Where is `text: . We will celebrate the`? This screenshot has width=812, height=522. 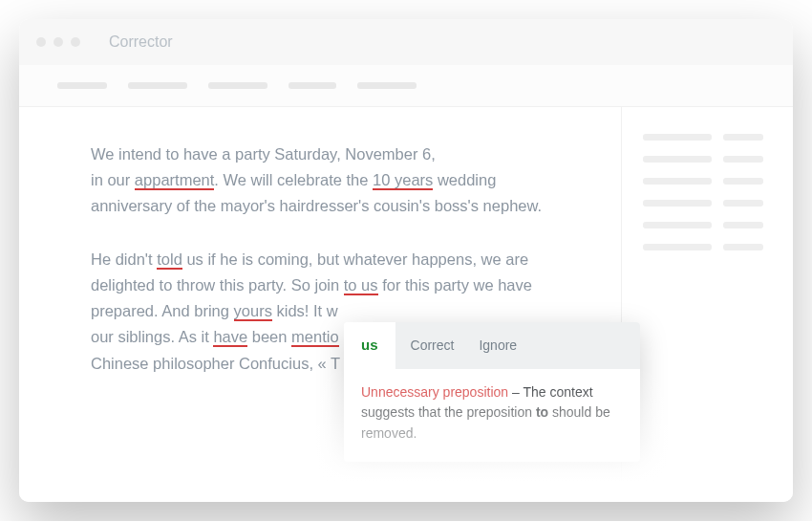 text: . We will celebrate the is located at coordinates (293, 180).